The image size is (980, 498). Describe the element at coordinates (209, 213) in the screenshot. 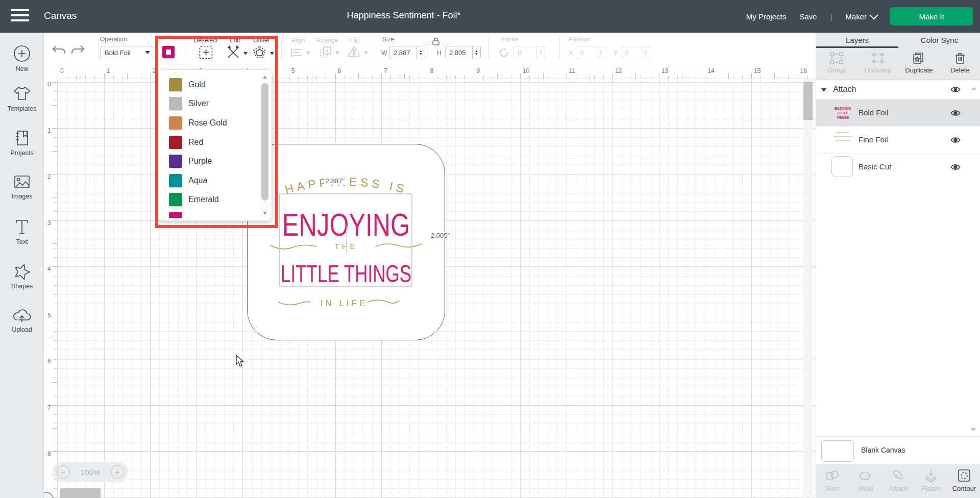

I see `color-option` at that location.